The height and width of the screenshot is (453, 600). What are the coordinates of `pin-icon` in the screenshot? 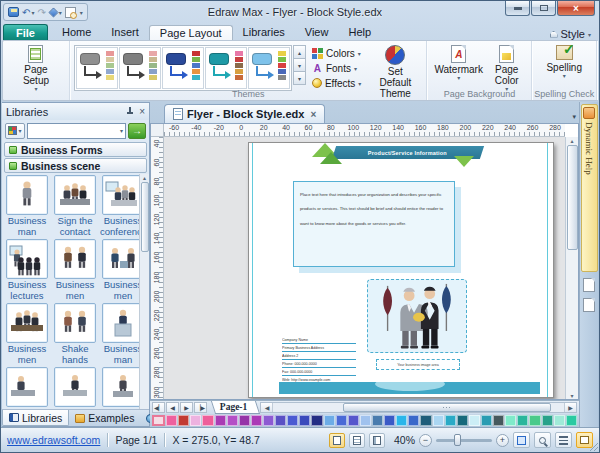 It's located at (130, 112).